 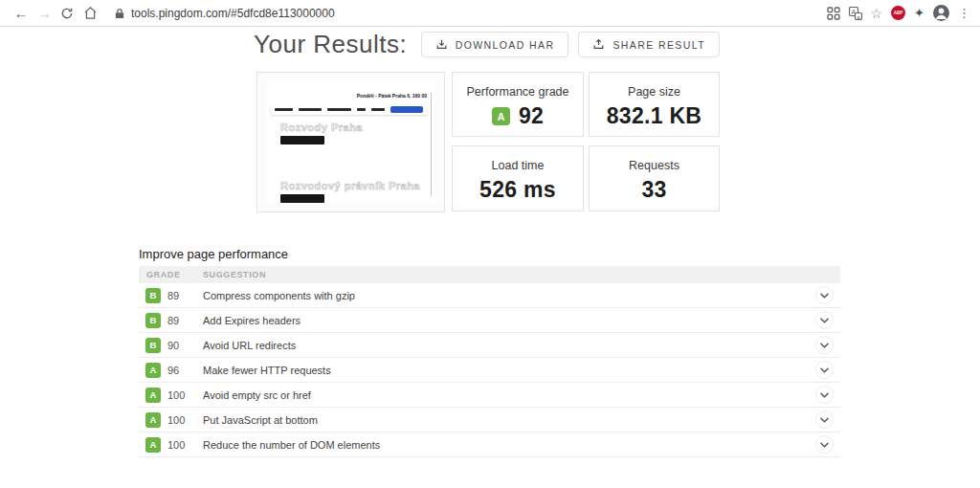 I want to click on table-row: A 100 Reduce the number of DOM elements, so click(x=490, y=445).